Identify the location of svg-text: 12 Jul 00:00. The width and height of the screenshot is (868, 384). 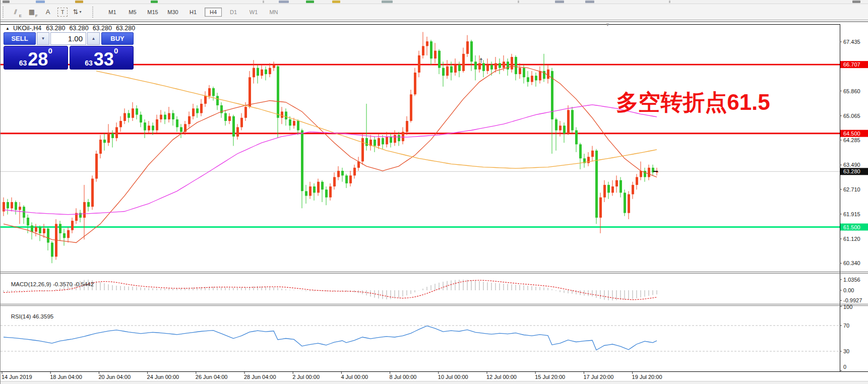
(502, 377).